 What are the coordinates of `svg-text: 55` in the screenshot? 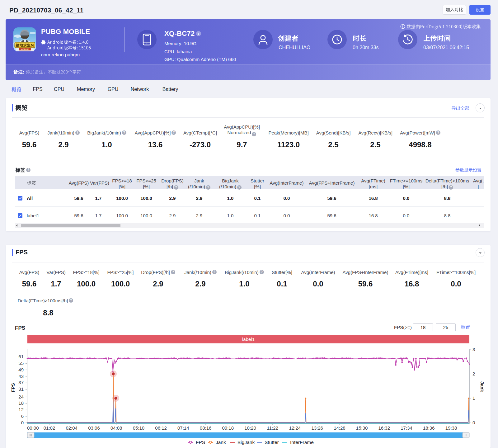 It's located at (21, 363).